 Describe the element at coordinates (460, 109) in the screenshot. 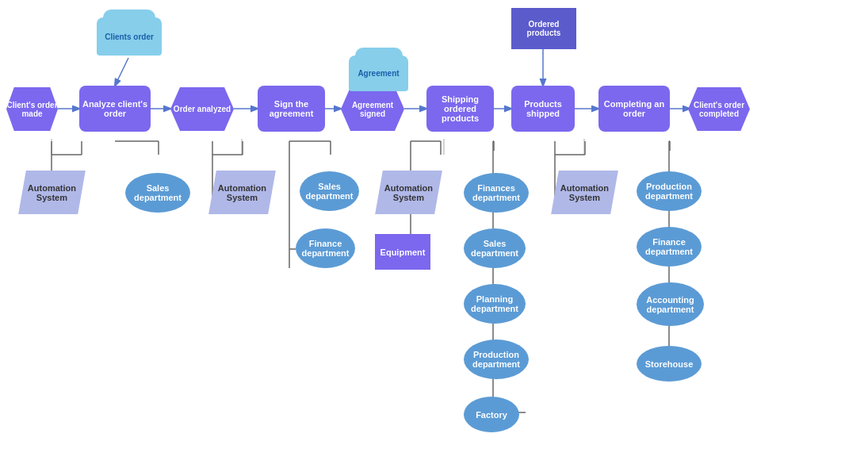

I see `shipping-label: Shipping ordered products` at that location.